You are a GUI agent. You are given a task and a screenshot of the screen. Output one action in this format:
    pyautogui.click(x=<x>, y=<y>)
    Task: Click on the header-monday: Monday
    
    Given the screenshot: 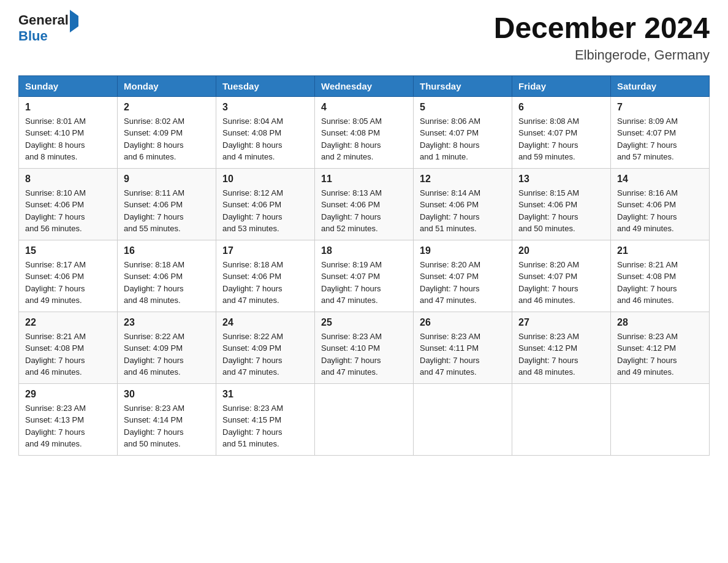 What is the action you would take?
    pyautogui.click(x=167, y=86)
    